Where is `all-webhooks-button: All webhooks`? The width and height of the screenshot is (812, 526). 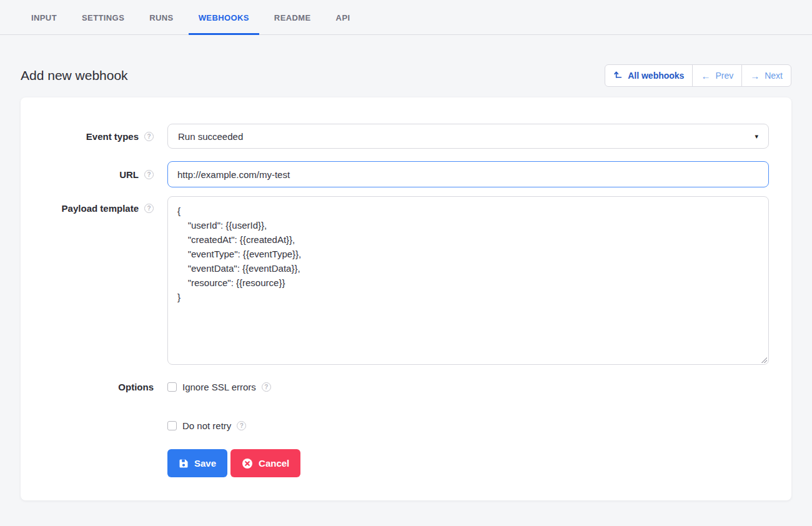
all-webhooks-button: All webhooks is located at coordinates (648, 76).